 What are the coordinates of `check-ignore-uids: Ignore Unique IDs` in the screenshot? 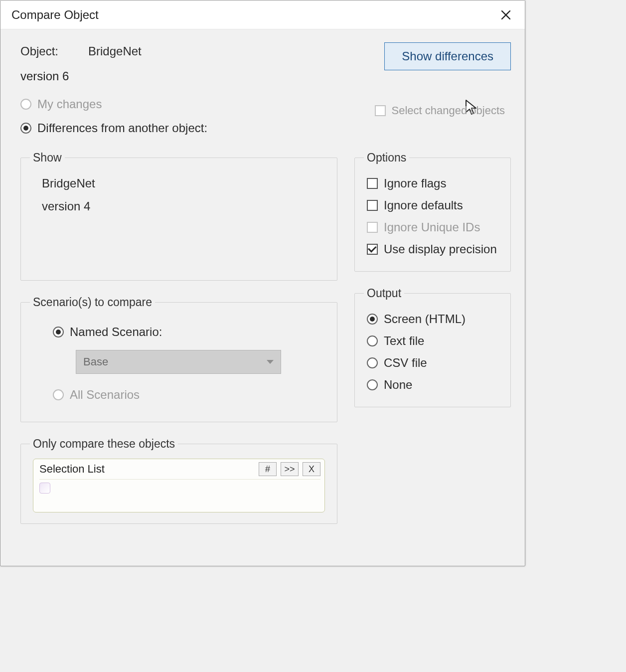 It's located at (433, 227).